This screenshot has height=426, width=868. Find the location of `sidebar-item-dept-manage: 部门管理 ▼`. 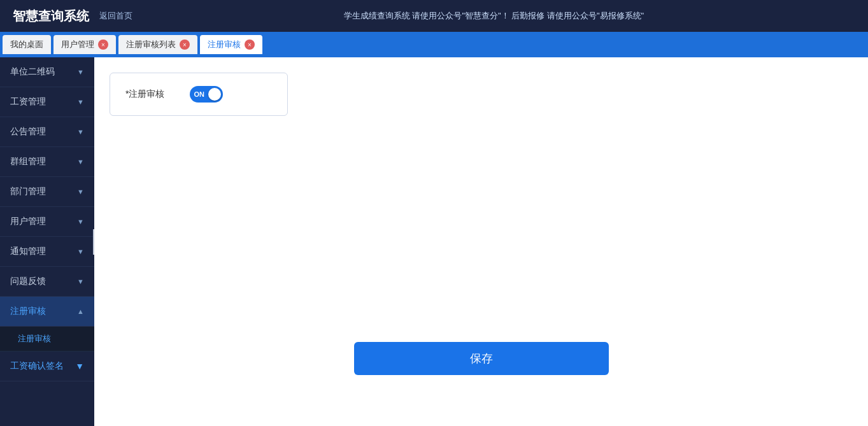

sidebar-item-dept-manage: 部门管理 ▼ is located at coordinates (47, 192).